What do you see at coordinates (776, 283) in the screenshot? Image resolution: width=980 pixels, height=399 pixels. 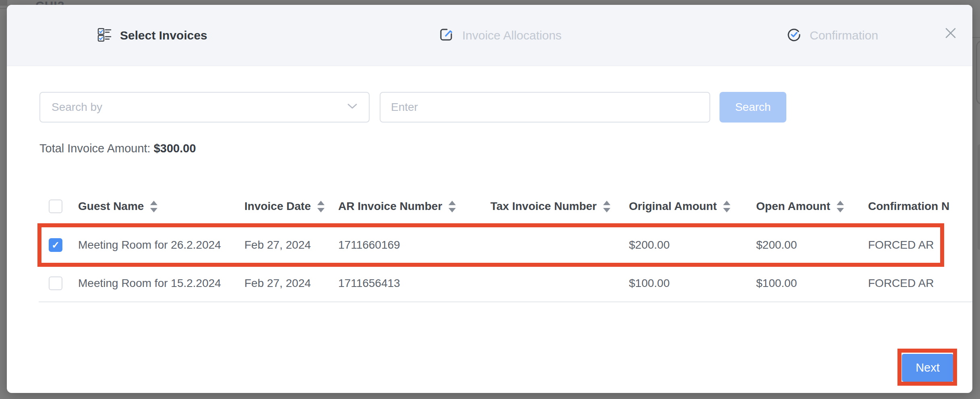 I see `cell-open-amount: $100.00` at bounding box center [776, 283].